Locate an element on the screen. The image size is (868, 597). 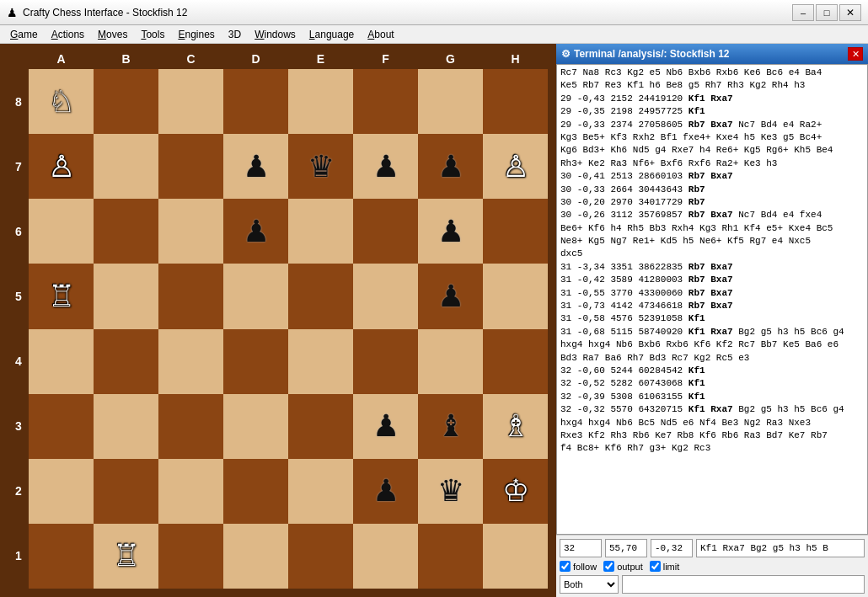
score-input is located at coordinates (672, 548).